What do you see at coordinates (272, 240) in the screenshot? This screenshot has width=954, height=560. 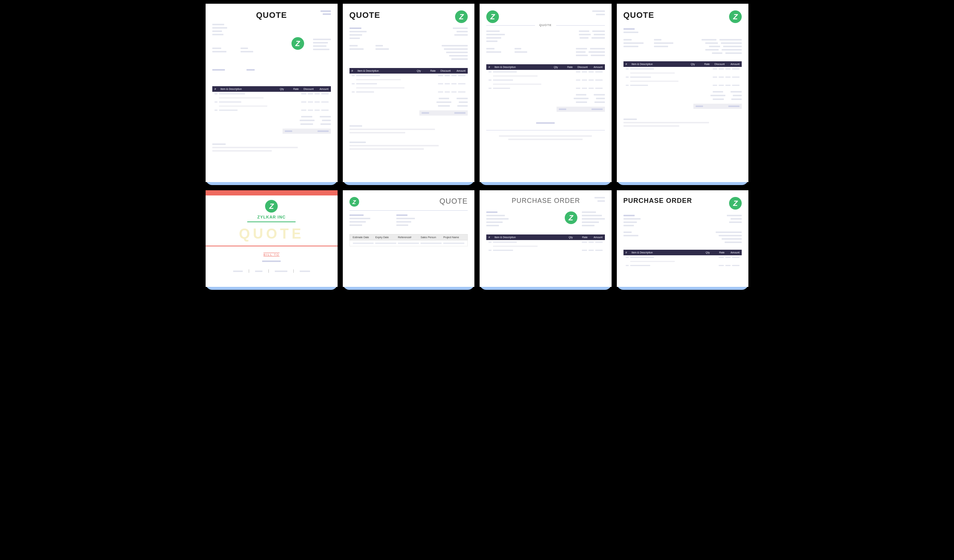 I see `template-card: Z ZYLKAR INC QUOTE BILL TO` at bounding box center [272, 240].